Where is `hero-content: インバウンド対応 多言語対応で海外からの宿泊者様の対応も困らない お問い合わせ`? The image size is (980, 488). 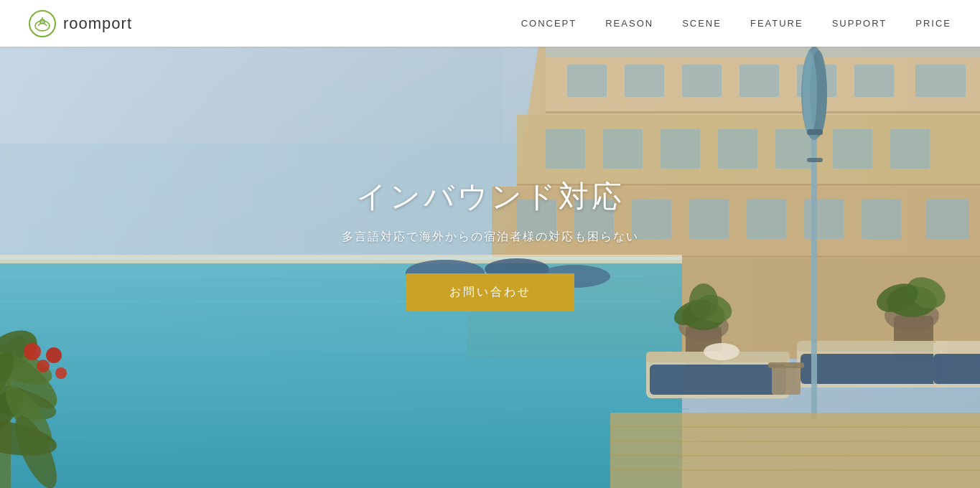 hero-content: インバウンド対応 多言語対応で海外からの宿泊者様の対応も困らない お問い合わせ is located at coordinates (490, 244).